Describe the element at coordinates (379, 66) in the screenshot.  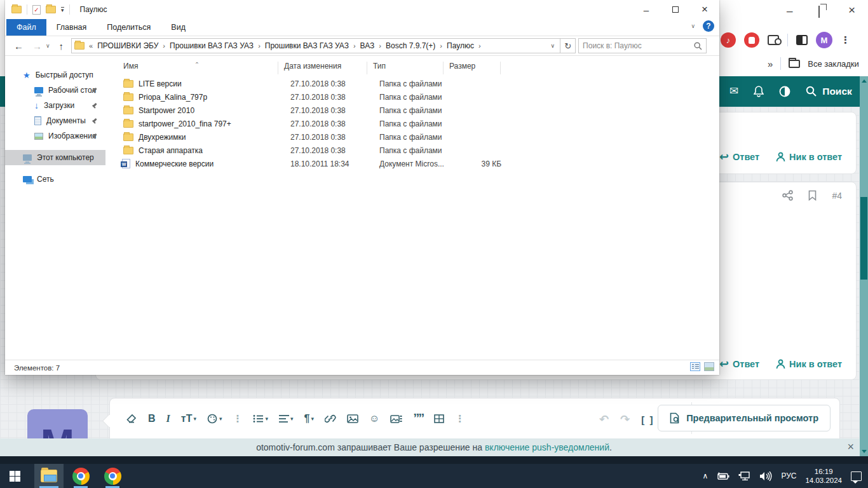
I see `column-header-type: Тип` at that location.